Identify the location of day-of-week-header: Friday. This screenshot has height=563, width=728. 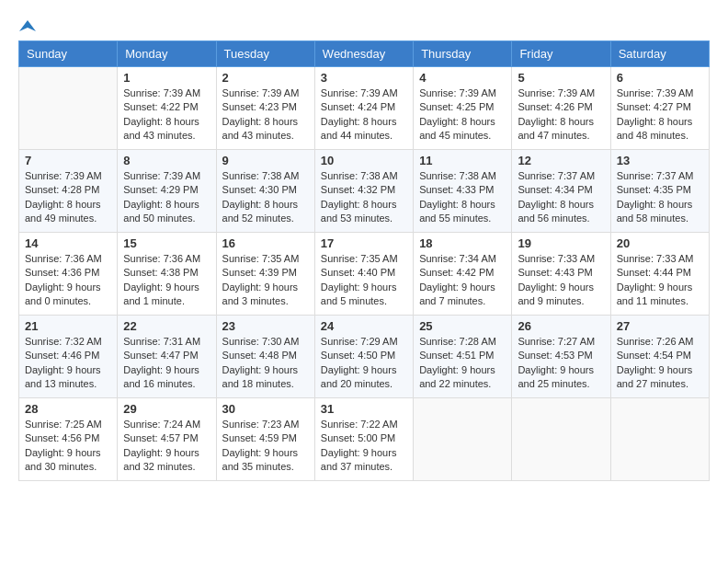
(561, 54).